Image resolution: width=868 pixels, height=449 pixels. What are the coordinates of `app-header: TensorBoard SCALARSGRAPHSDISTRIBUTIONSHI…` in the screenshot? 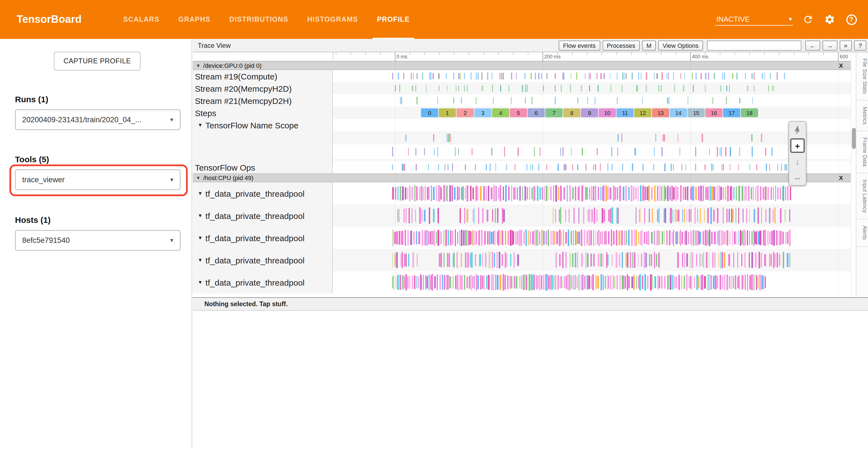 It's located at (434, 20).